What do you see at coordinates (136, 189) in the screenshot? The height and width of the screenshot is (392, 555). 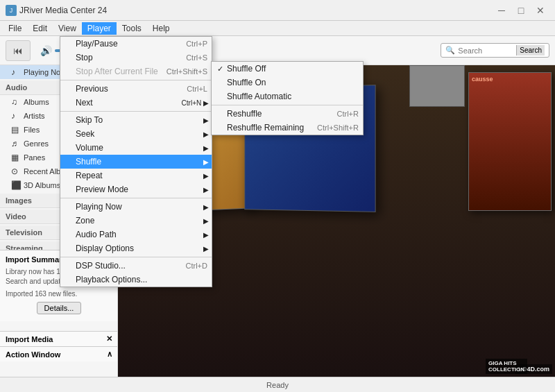 I see `menu-preview-mode: Preview Mode ▶` at bounding box center [136, 189].